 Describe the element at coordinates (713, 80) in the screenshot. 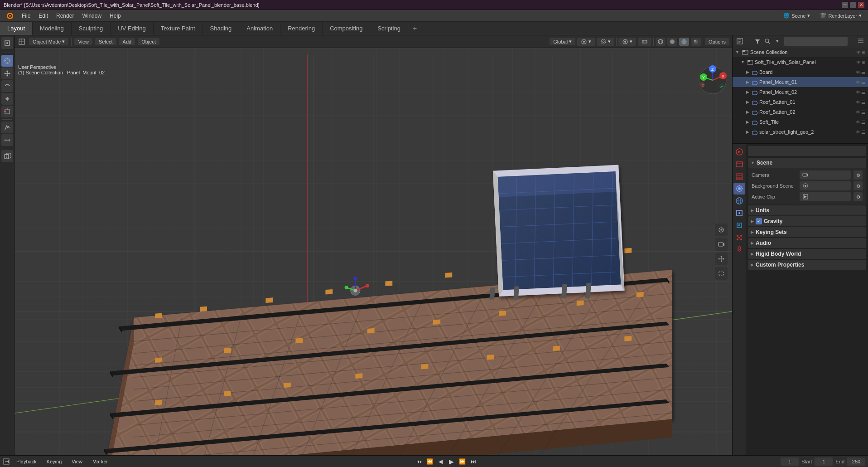

I see `viewport-navigation-gizmo: X Z Y -X -Y` at that location.